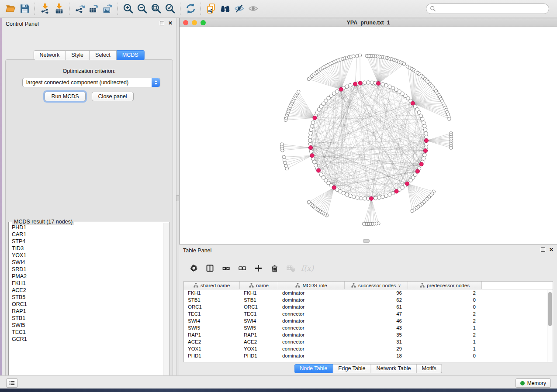  What do you see at coordinates (142, 9) in the screenshot?
I see `zoom-out-button` at bounding box center [142, 9].